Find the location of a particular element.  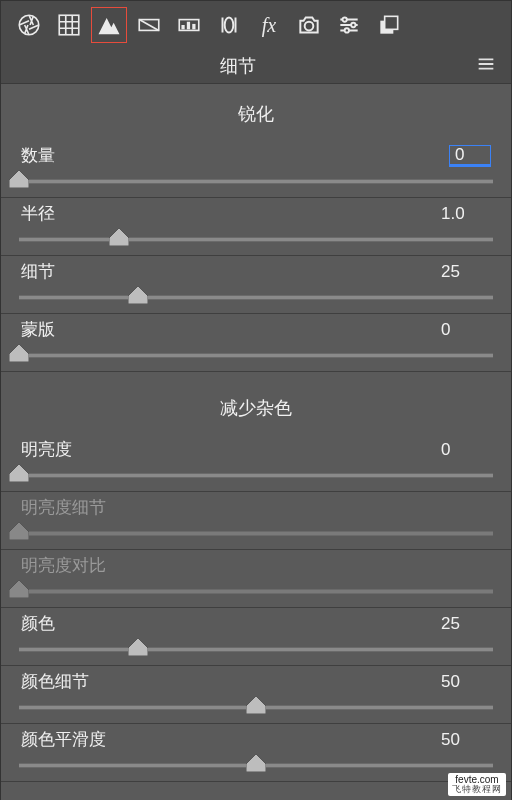

toolbar: fx is located at coordinates (256, 25).